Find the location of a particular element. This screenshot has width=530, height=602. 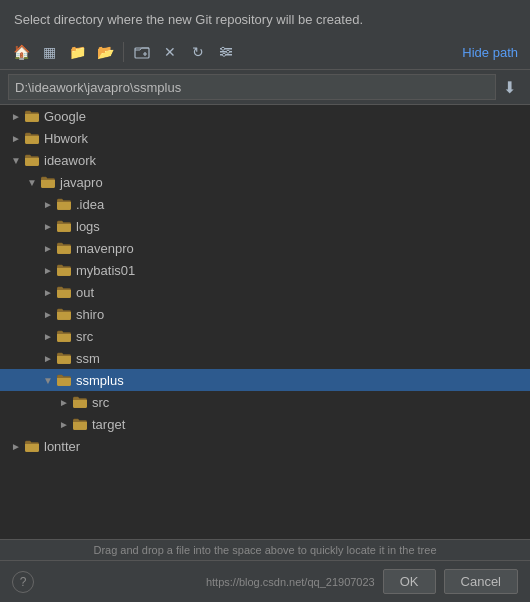

tree-label-mybatis01: mybatis01 is located at coordinates (106, 270).